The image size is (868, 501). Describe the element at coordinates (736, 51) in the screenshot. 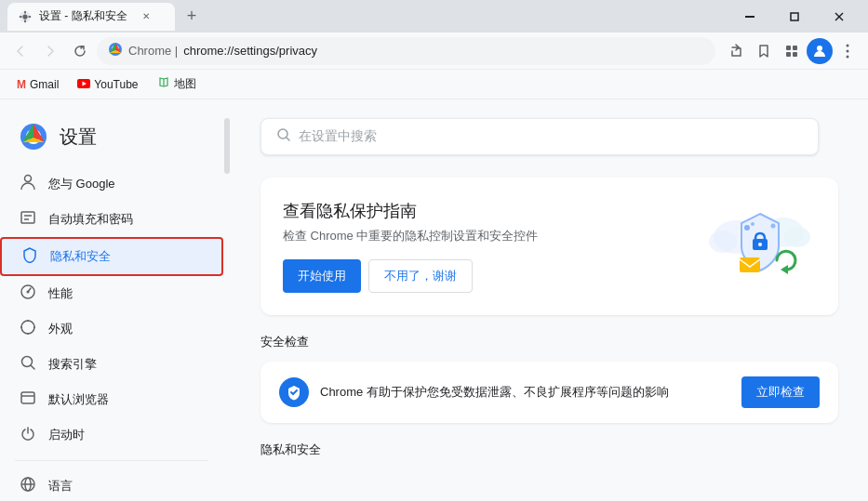

I see `share-button` at that location.